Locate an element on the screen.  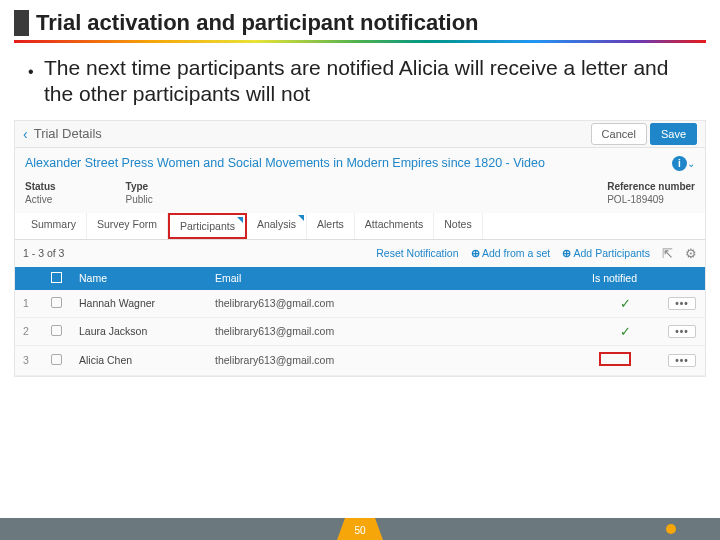
meta-type-value: Public is located at coordinates (140, 200).